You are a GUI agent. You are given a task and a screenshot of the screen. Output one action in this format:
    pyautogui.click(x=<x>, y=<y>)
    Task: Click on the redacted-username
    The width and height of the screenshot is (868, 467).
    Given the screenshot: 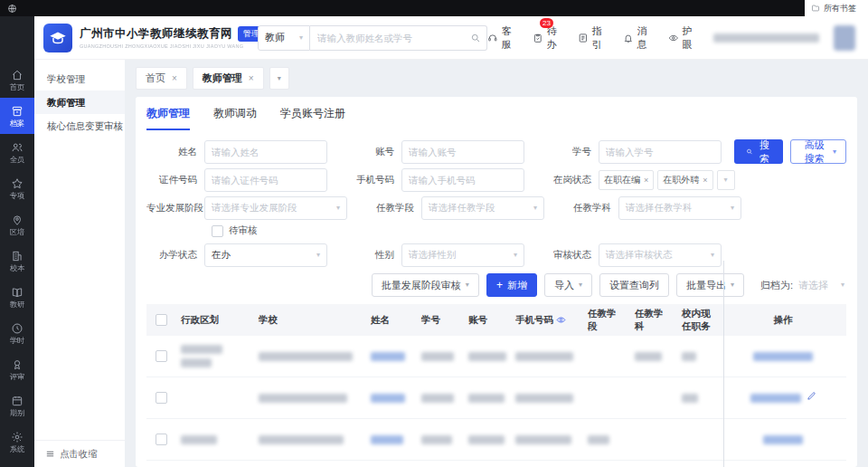 What is the action you would take?
    pyautogui.click(x=767, y=38)
    